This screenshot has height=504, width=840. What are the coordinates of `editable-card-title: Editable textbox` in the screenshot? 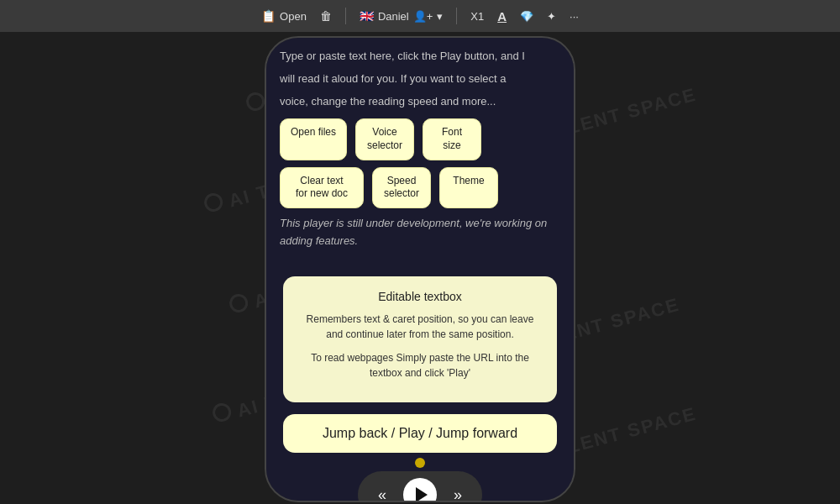 It's located at (420, 297).